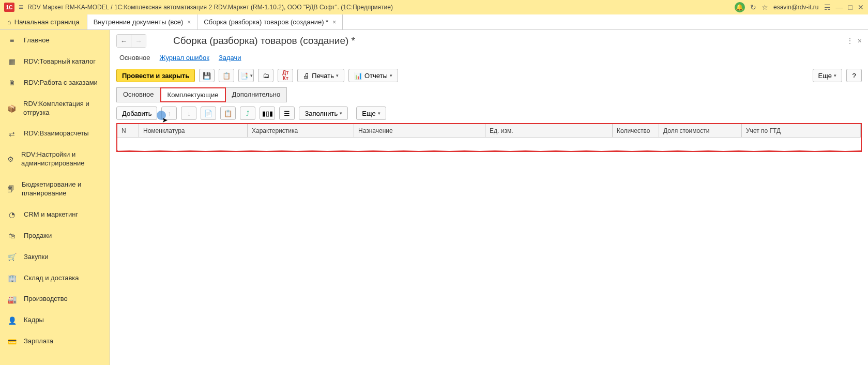 The width and height of the screenshot is (868, 365). What do you see at coordinates (226, 75) in the screenshot?
I see `post-icon: 📋` at bounding box center [226, 75].